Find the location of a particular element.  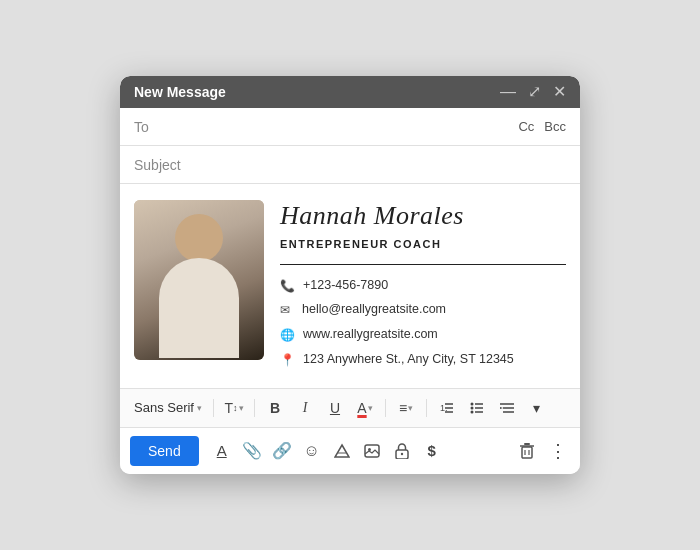

cc-bcc-controls: Cc Bcc is located at coordinates (542, 126).